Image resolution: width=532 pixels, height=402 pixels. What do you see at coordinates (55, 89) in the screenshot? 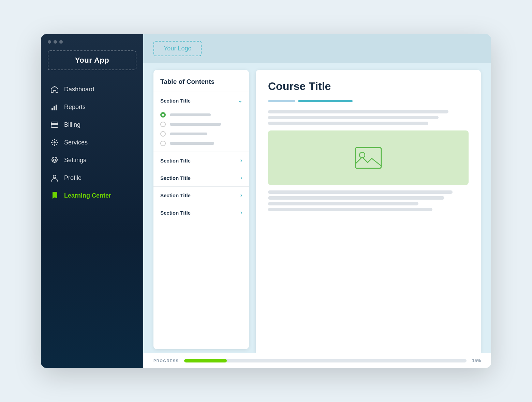
I see `home-icon` at bounding box center [55, 89].